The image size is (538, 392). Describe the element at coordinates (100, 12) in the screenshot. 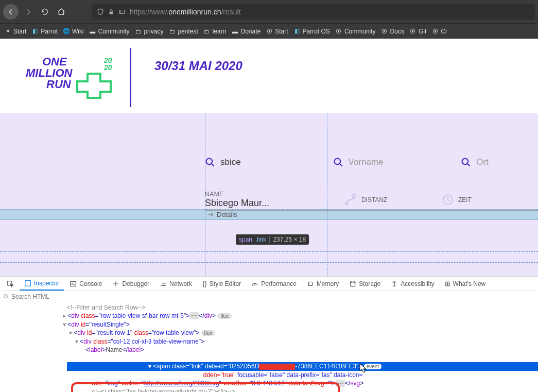

I see `shield-icon` at that location.